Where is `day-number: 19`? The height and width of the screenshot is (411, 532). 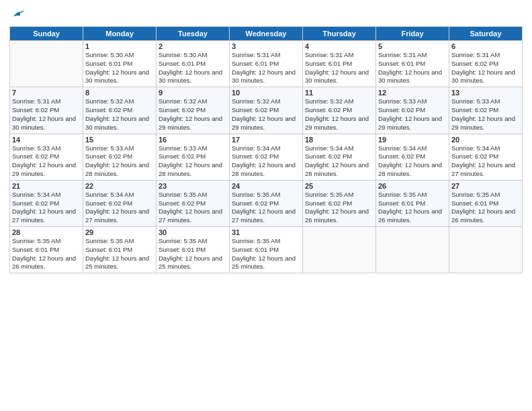 day-number: 19 is located at coordinates (412, 140).